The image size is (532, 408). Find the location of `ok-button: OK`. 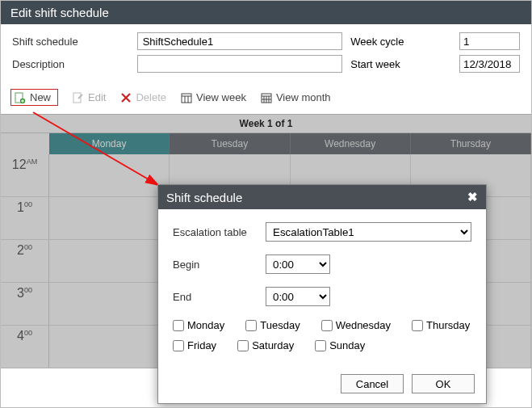

ok-button: OK is located at coordinates (443, 384).